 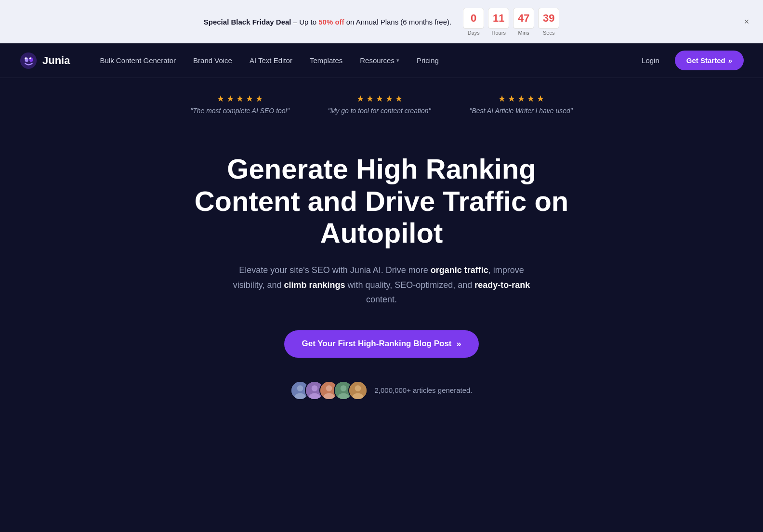 What do you see at coordinates (459, 344) in the screenshot?
I see `cta-arrows-icon: »` at bounding box center [459, 344].